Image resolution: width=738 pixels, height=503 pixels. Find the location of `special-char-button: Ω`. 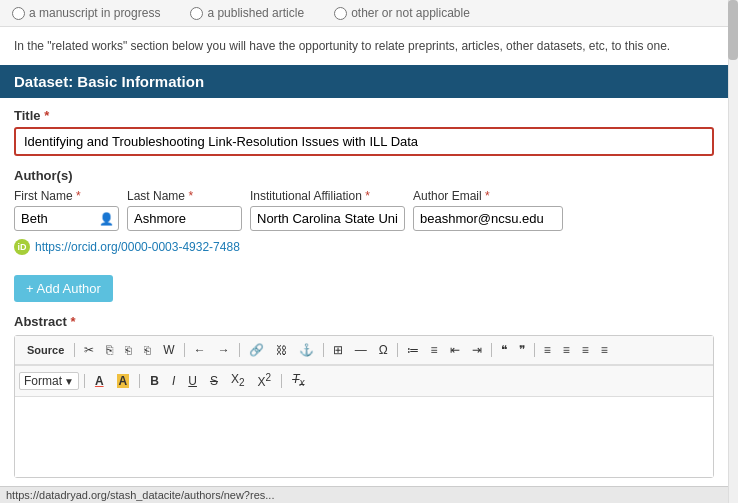

special-char-button: Ω is located at coordinates (384, 350).